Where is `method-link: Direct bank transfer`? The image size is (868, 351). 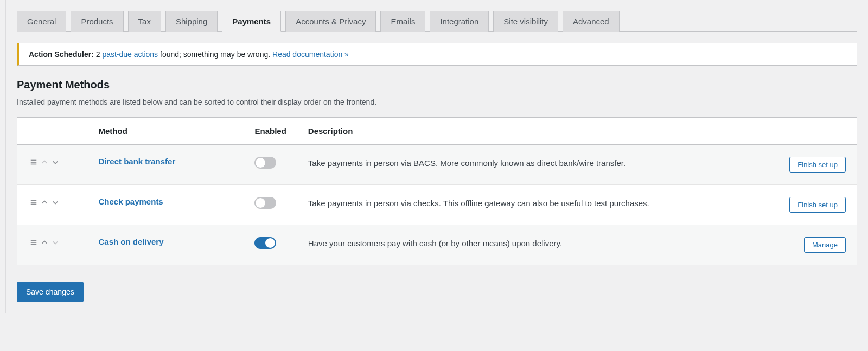 method-link: Direct bank transfer is located at coordinates (137, 162).